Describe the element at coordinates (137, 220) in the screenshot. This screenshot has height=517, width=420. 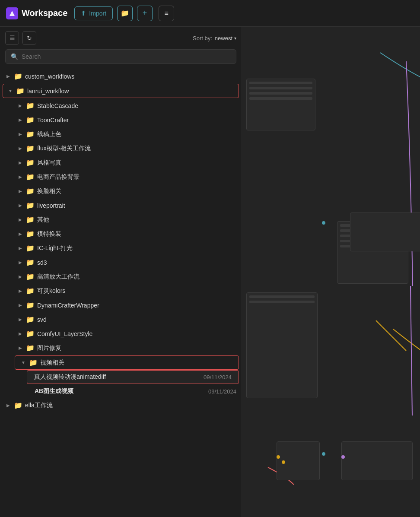
I see `folder-label: 其他` at that location.